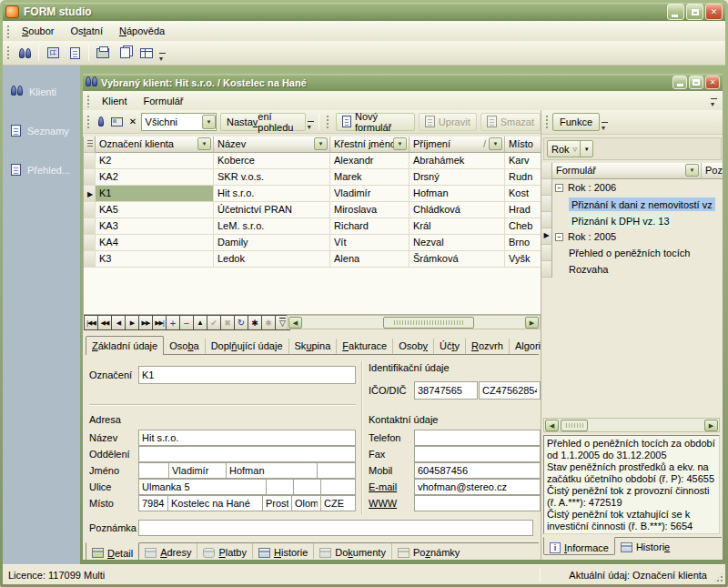 The width and height of the screenshot is (728, 587). I want to click on tab-fakturace: Fakturace, so click(365, 346).